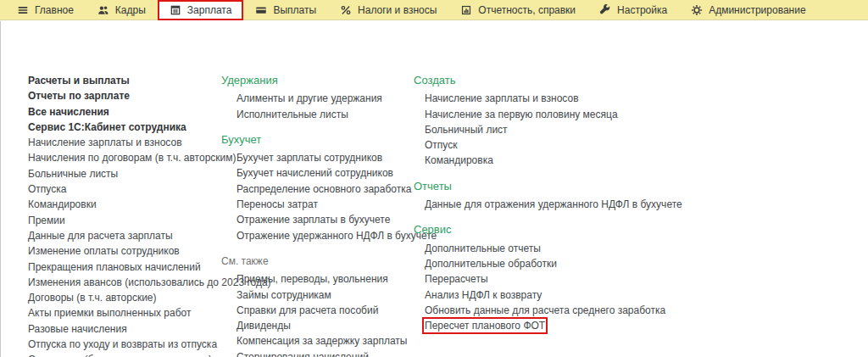 The image size is (868, 357). I want to click on menu-link: Отражение зарплаты в бухучете, so click(317, 220).